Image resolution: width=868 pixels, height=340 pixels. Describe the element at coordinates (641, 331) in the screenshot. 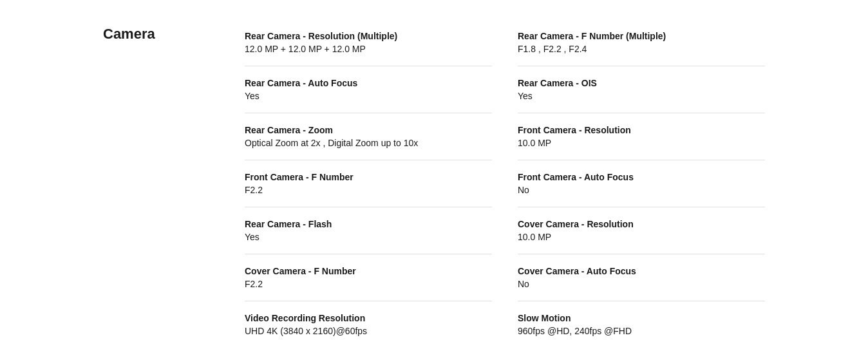

I see `spec-value: 960fps @HD, 240fps @FHD` at that location.